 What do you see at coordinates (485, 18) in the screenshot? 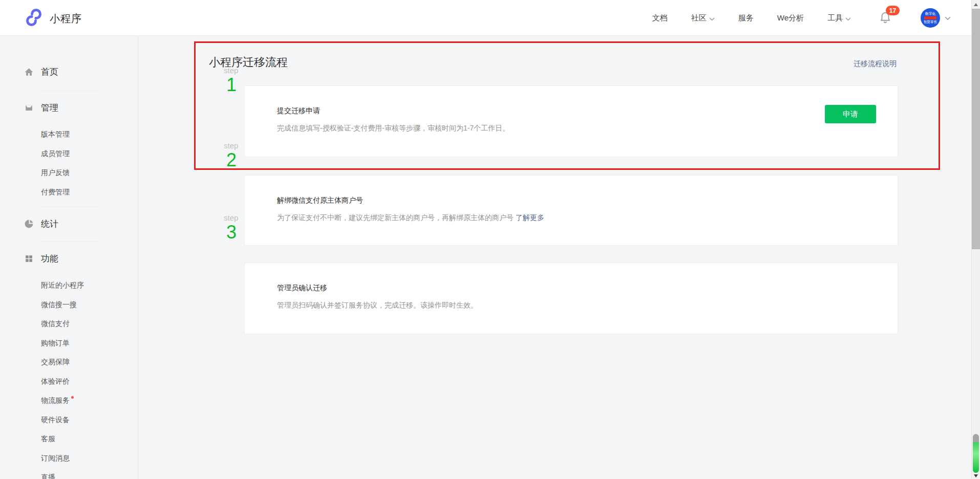
I see `top-header: 小程序 文档 社区 服务 We分析 工具 17 数字化` at bounding box center [485, 18].